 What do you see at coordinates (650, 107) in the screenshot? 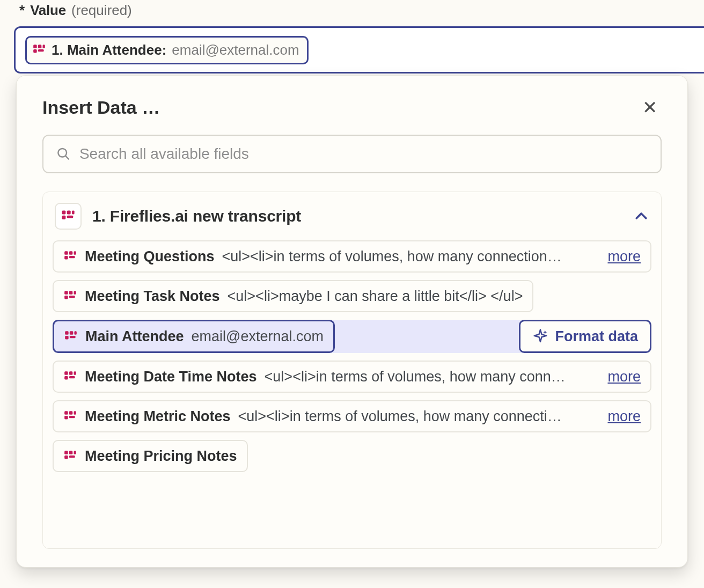
I see `close-button: ✕` at bounding box center [650, 107].